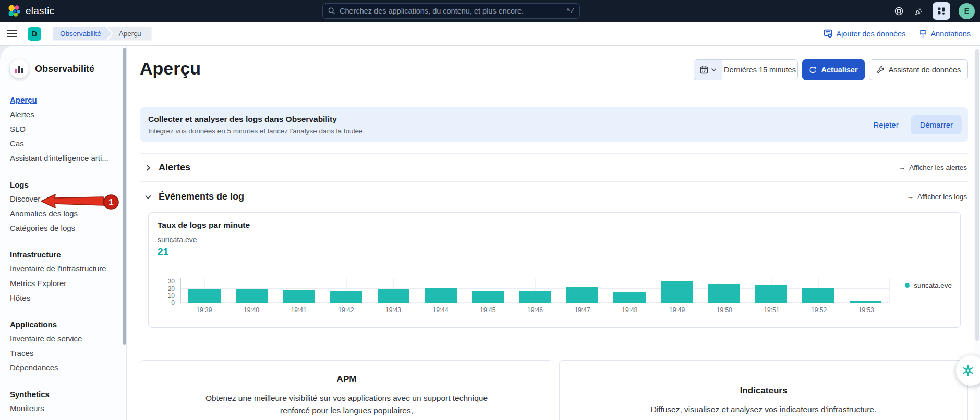 The image size is (980, 420). I want to click on log-events-title: Événements de log, so click(201, 197).